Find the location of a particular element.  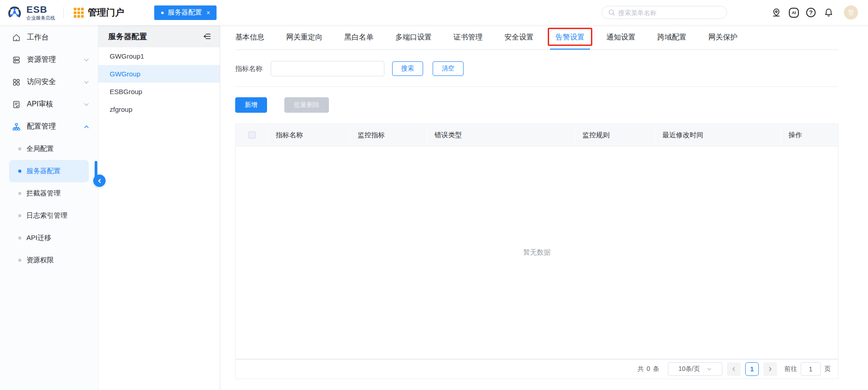

sidebar-item-api-review: API审核 is located at coordinates (49, 105).